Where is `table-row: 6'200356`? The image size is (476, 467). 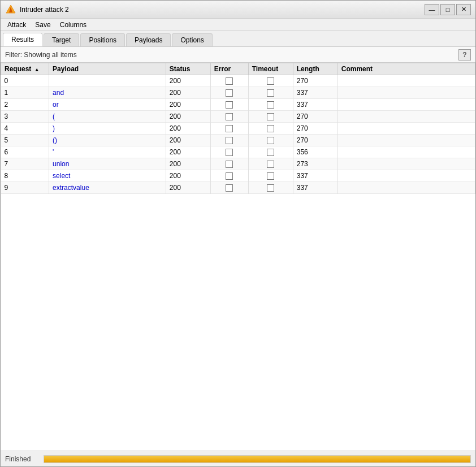
table-row: 6'200356 is located at coordinates (239, 153).